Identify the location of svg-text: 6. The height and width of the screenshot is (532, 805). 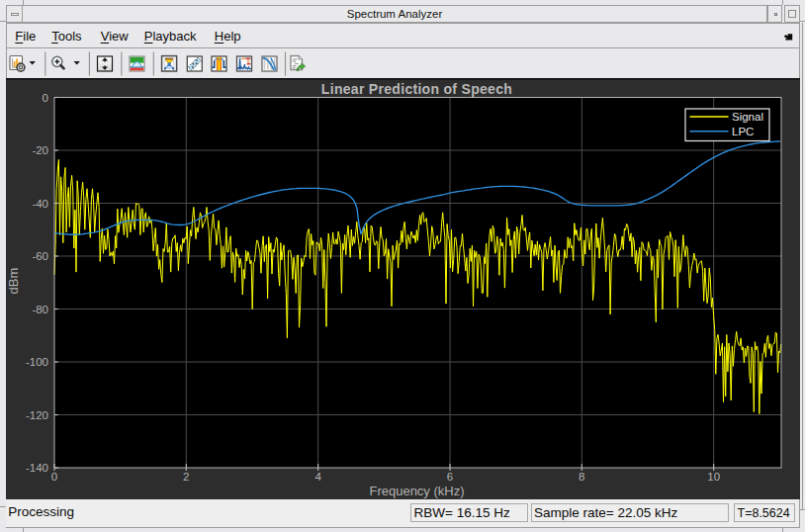
(449, 477).